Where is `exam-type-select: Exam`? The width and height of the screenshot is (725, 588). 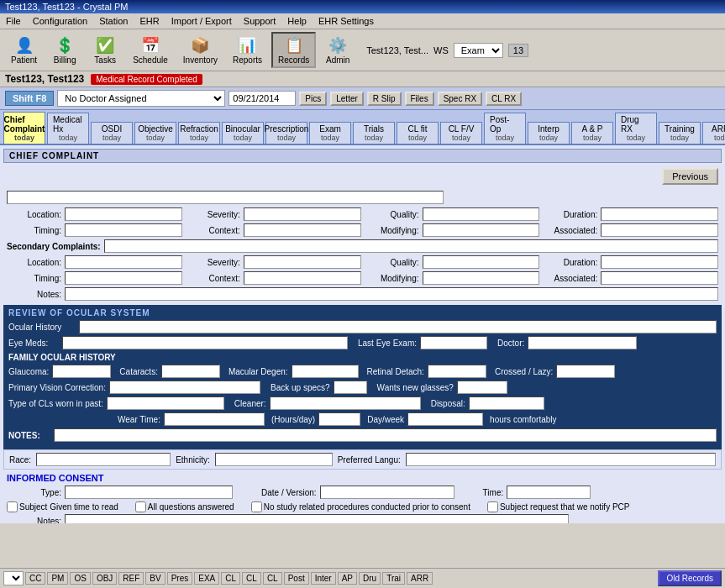 exam-type-select: Exam is located at coordinates (479, 50).